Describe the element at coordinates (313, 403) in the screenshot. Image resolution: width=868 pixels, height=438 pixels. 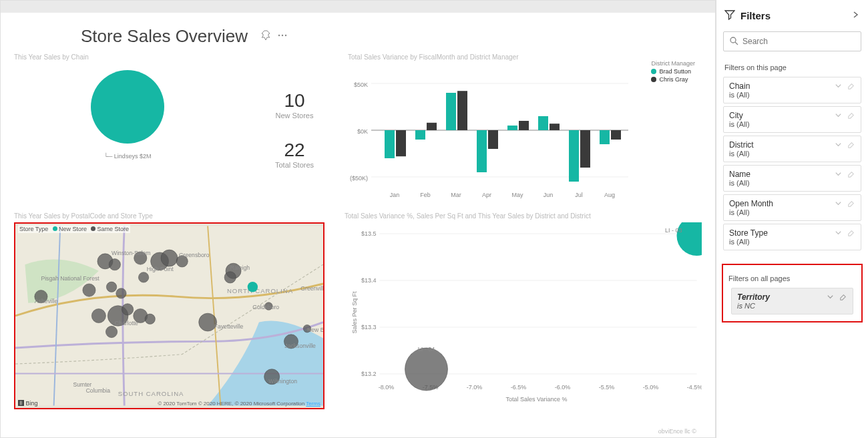
I see `map-terms-link: Terms` at that location.